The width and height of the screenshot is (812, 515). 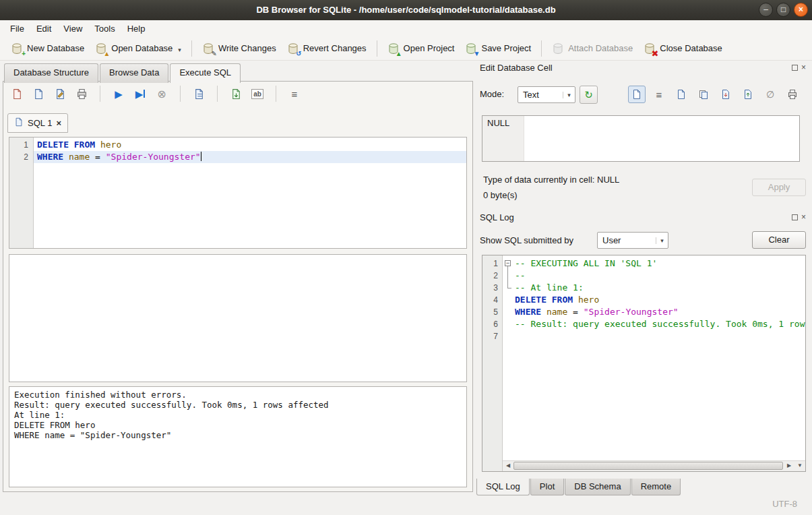 What do you see at coordinates (179, 51) in the screenshot?
I see `open-database-dropdown-icon: ▾` at bounding box center [179, 51].